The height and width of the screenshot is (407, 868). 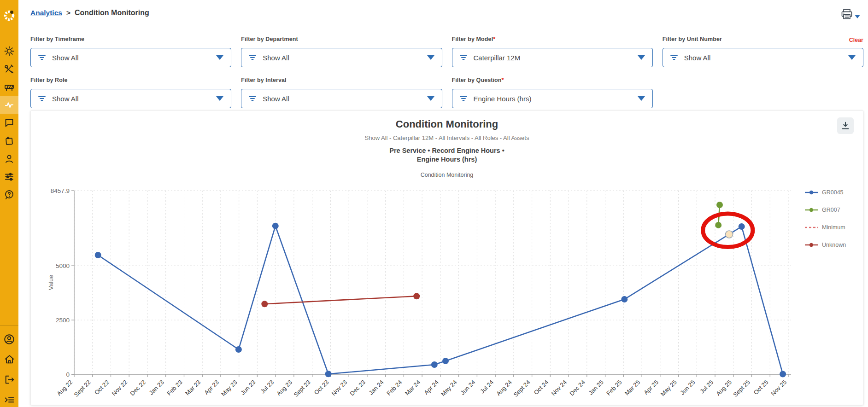 What do you see at coordinates (131, 52) in the screenshot?
I see `filter-timeframe: Filter by Timeframe Show All` at bounding box center [131, 52].